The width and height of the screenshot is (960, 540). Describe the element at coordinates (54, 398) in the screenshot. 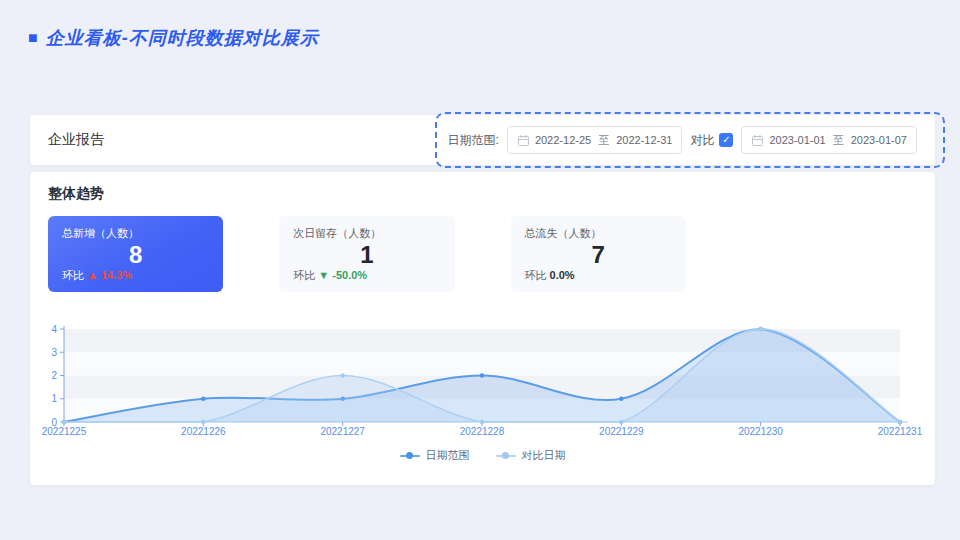

I see `svg-text: 1` at that location.